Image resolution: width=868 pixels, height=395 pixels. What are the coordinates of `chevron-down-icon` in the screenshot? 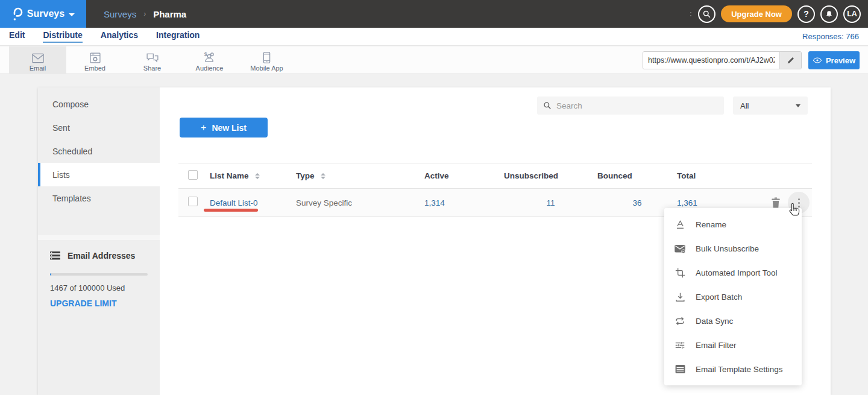 It's located at (72, 14).